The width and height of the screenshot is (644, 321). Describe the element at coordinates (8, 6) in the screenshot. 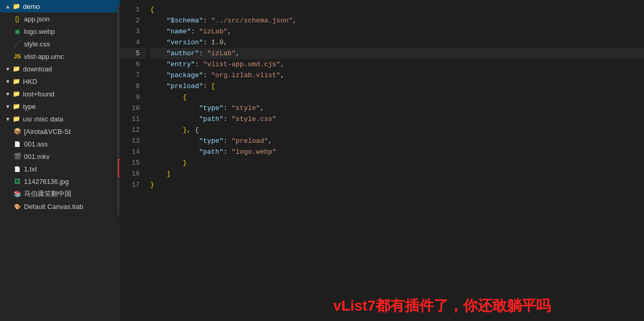

I see `chevron-up-icon: ▲` at that location.